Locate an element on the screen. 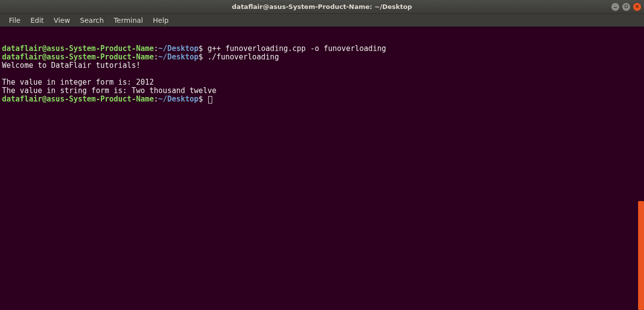  close-icon is located at coordinates (637, 7).